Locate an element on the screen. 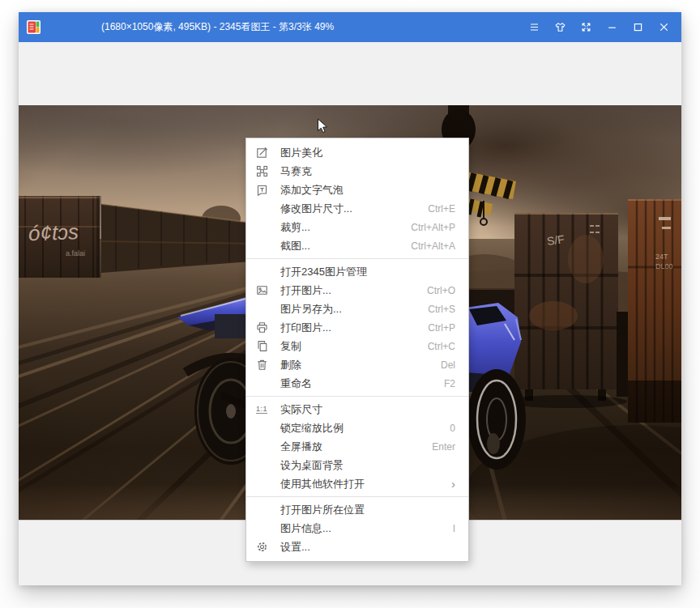 The image size is (700, 608). actual-size-icon: 1:1 is located at coordinates (264, 410).